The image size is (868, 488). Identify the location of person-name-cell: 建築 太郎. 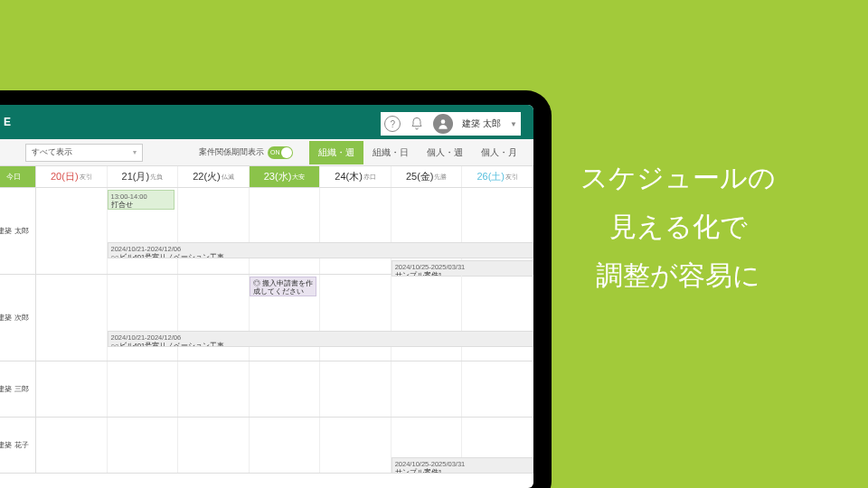
(18, 231).